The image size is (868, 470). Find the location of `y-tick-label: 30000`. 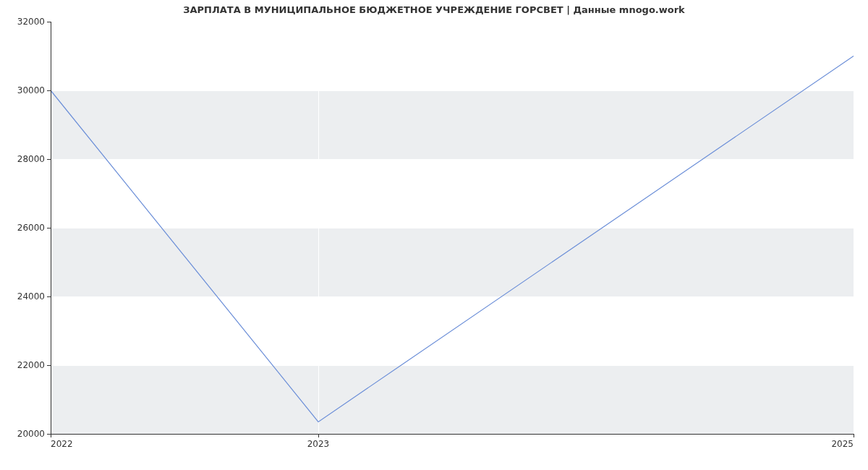

y-tick-label: 30000 is located at coordinates (31, 90).